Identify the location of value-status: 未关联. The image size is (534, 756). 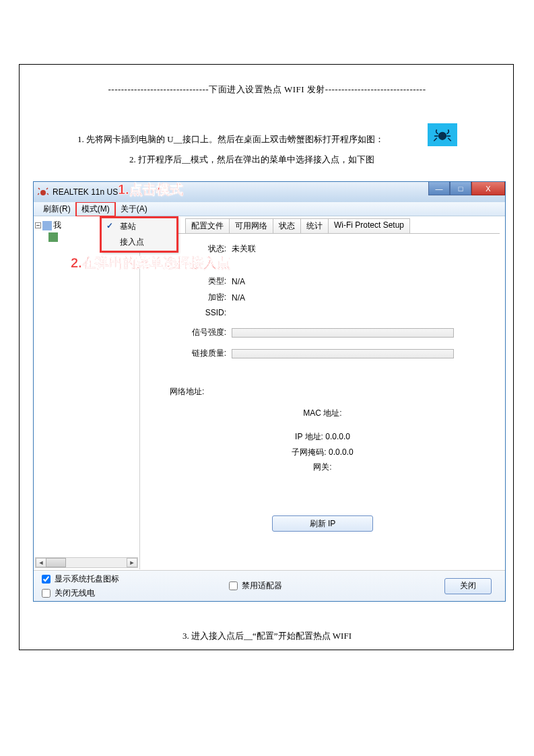
(326, 249).